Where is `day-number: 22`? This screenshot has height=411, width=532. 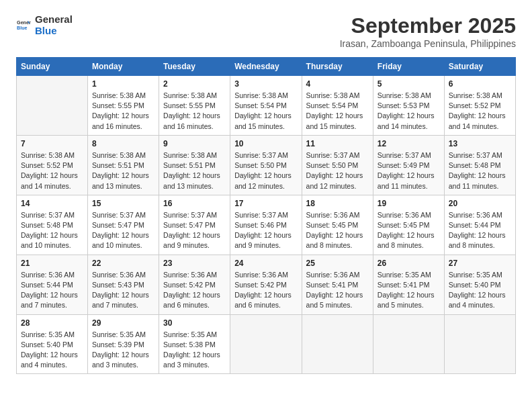 day-number: 22 is located at coordinates (124, 263).